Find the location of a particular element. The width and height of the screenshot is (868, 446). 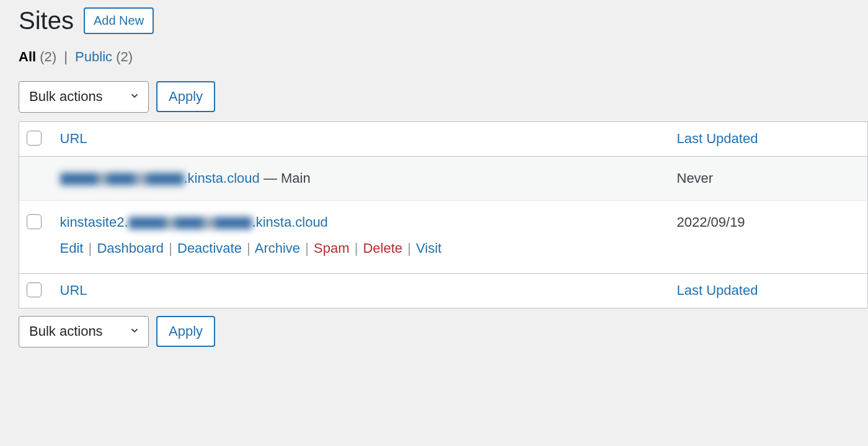

filter-subnav: All (2) | Public (2) is located at coordinates (434, 56).